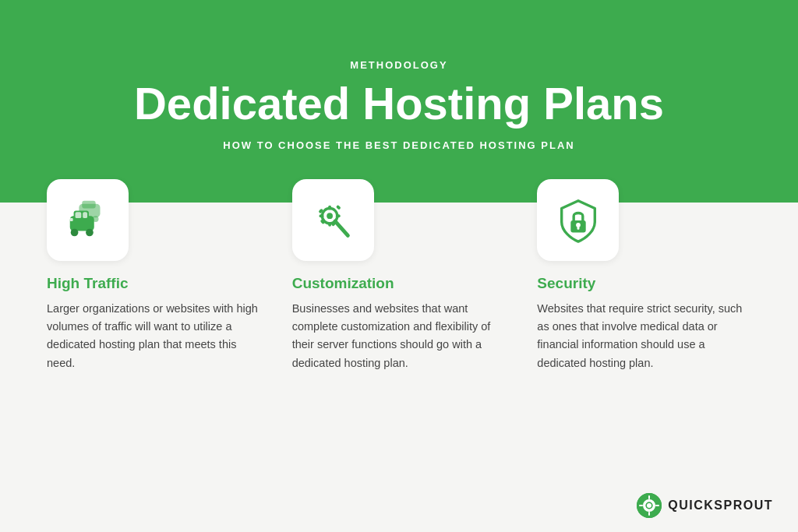  Describe the element at coordinates (154, 336) in the screenshot. I see `card-high-traffic-text: Larger organizations or websites with hi…` at that location.